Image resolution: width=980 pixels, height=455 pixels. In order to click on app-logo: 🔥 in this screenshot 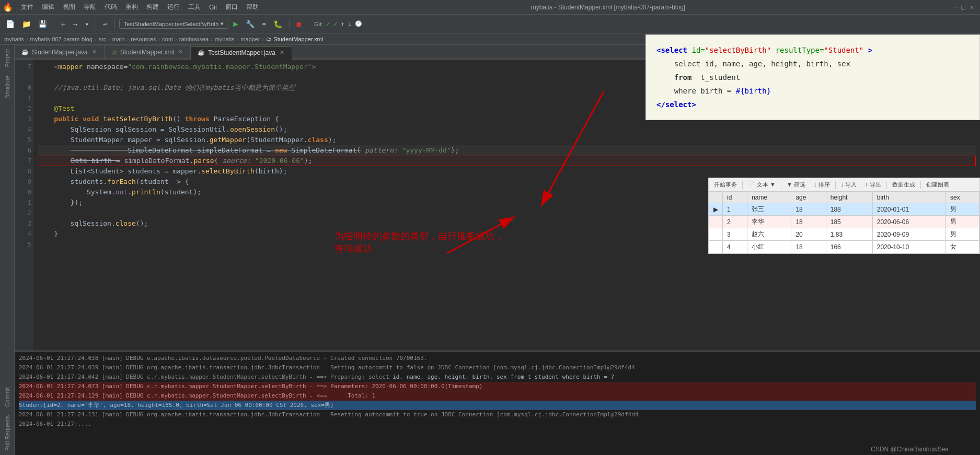, I will do `click(8, 7)`.